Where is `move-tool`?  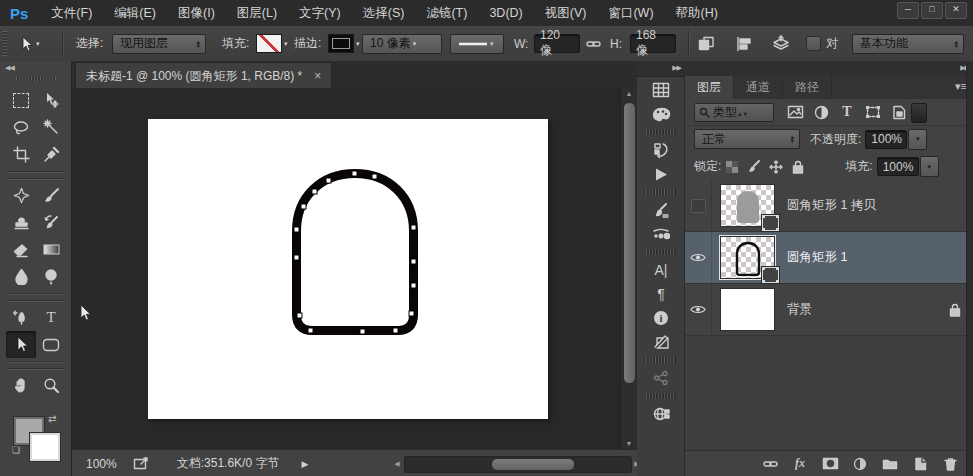 move-tool is located at coordinates (51, 100).